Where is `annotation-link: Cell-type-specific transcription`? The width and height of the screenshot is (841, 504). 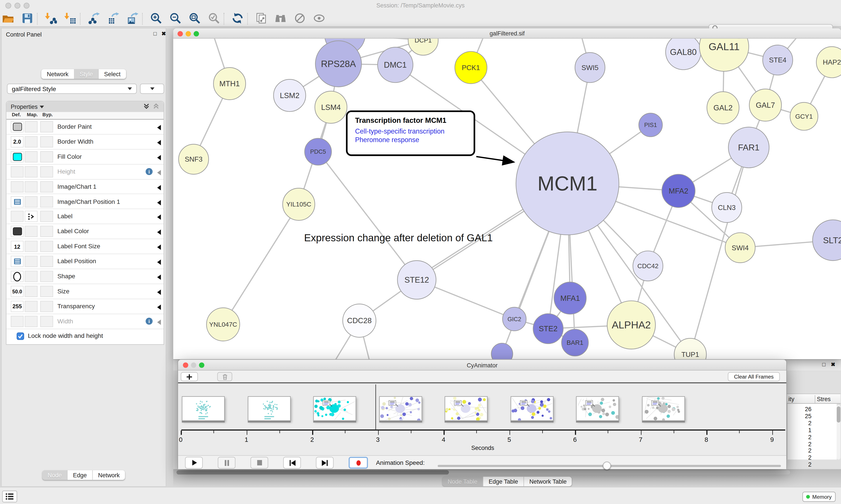 annotation-link: Cell-type-specific transcription is located at coordinates (410, 131).